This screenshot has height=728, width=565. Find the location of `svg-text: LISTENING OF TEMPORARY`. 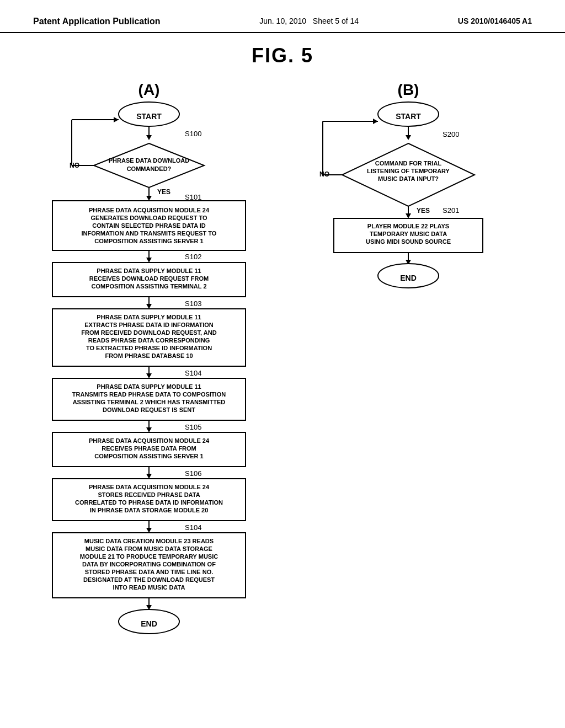

svg-text: LISTENING OF TEMPORARY is located at coordinates (408, 171).